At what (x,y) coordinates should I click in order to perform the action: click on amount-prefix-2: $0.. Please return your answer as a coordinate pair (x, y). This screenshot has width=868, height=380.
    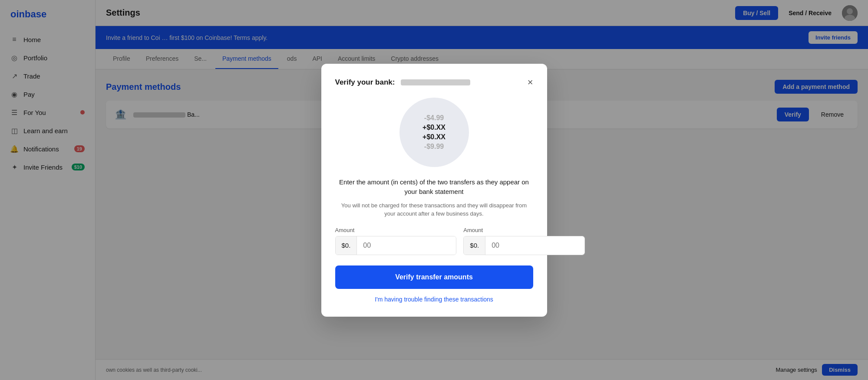
    Looking at the image, I should click on (475, 246).